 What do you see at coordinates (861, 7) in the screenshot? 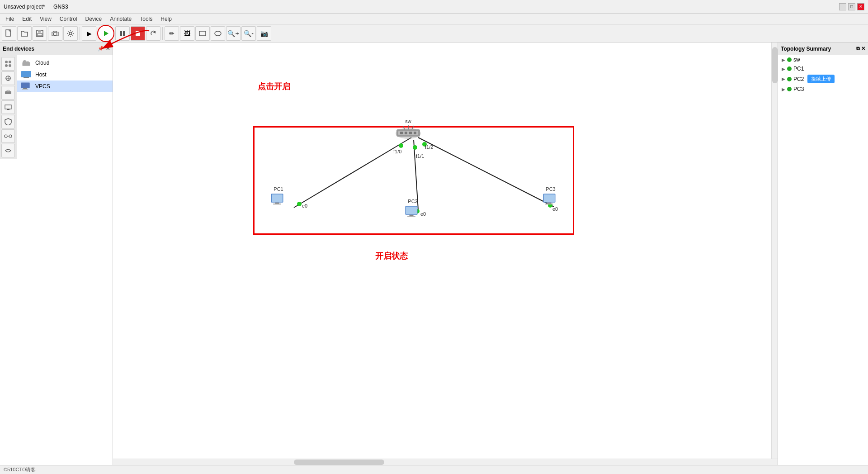
I see `close-button: ✕` at bounding box center [861, 7].